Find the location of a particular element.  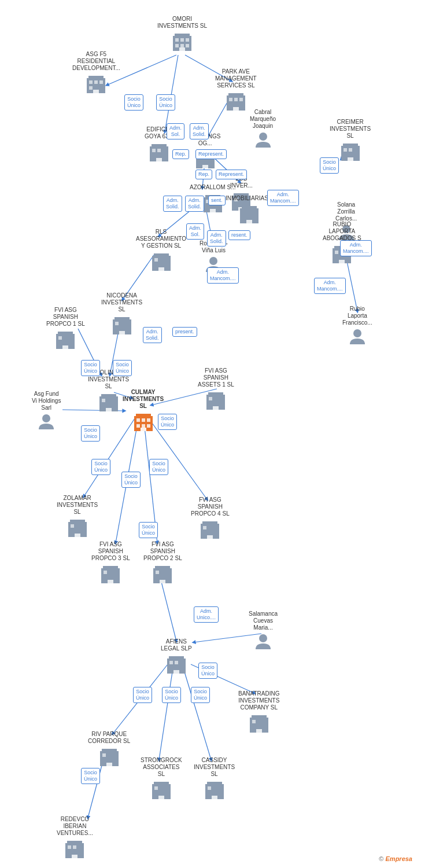

node-rls: RLSASESORAMIENTOY GESTION SL is located at coordinates (161, 251).